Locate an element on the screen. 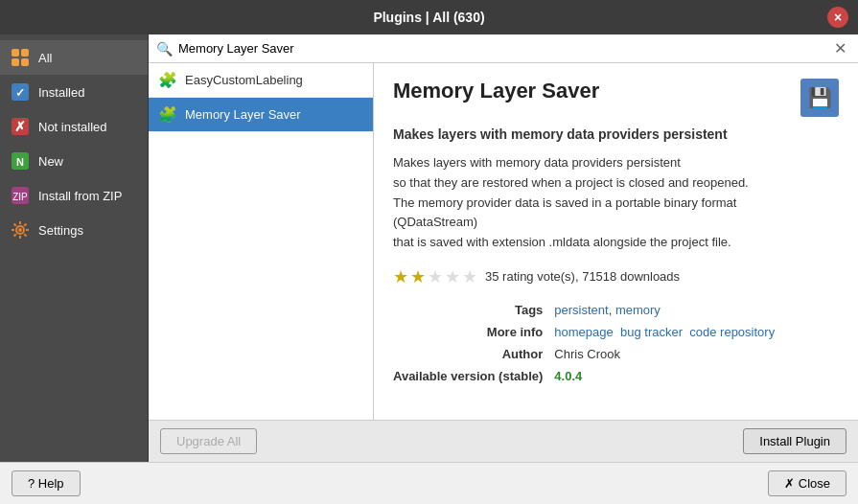 The width and height of the screenshot is (858, 504). sidebar-item-install-from-zip: ZIP Install from ZIP is located at coordinates (74, 195).